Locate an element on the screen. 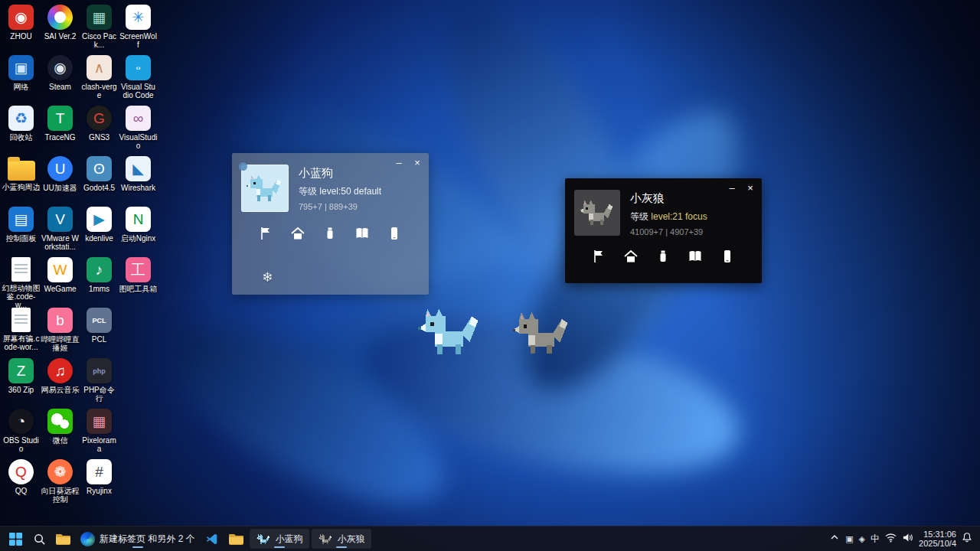 This screenshot has height=551, width=980. cisco-packet-tracer-icon: ▦ is located at coordinates (100, 17).